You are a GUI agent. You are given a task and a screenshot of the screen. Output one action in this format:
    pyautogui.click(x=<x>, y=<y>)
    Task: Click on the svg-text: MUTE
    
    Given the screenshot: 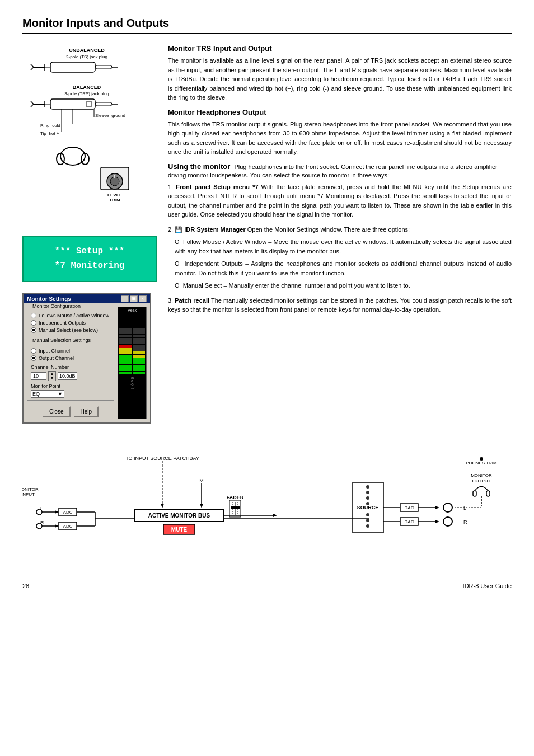 What is the action you would take?
    pyautogui.click(x=179, y=529)
    